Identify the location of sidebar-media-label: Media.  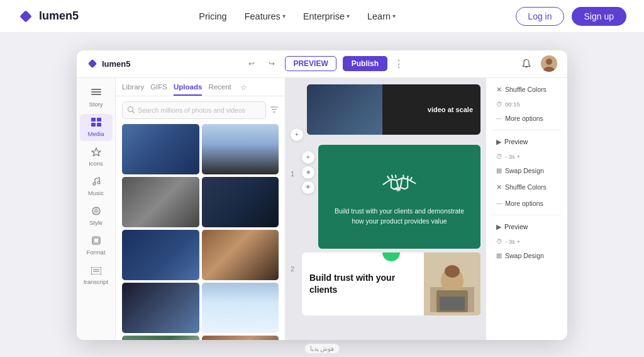
(96, 133).